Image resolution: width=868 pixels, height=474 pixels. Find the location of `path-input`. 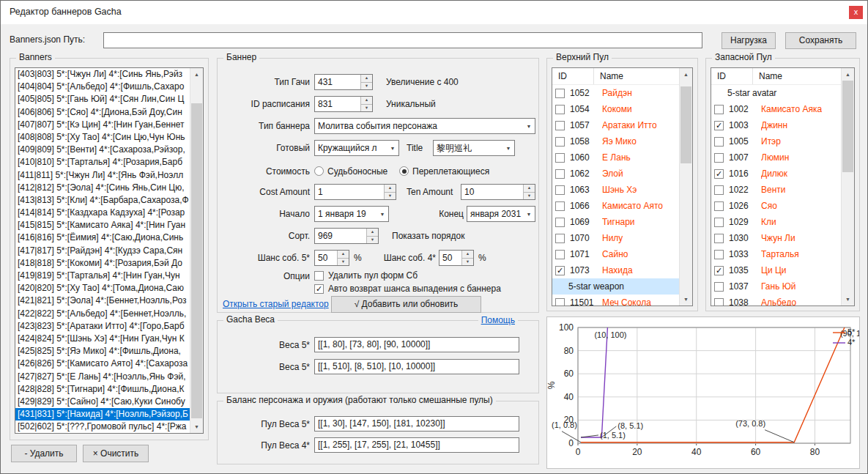

path-input is located at coordinates (403, 40).